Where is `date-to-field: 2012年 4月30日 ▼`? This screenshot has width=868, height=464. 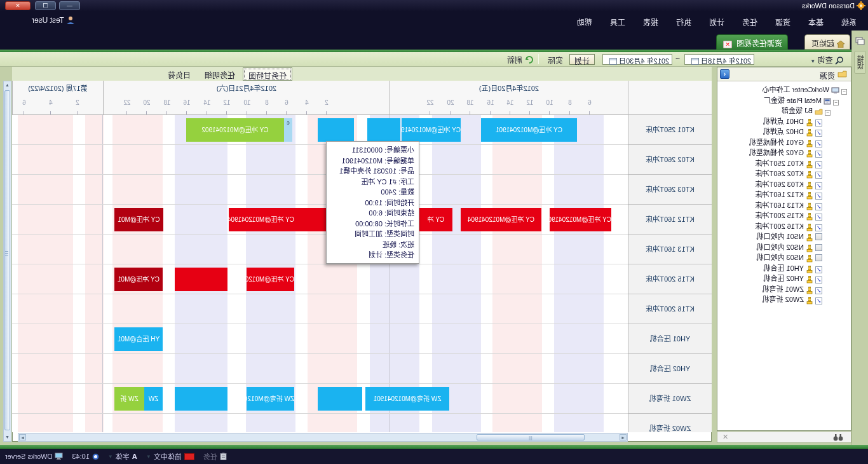
date-to-field: 2012年 4月30日 ▼ is located at coordinates (637, 60).